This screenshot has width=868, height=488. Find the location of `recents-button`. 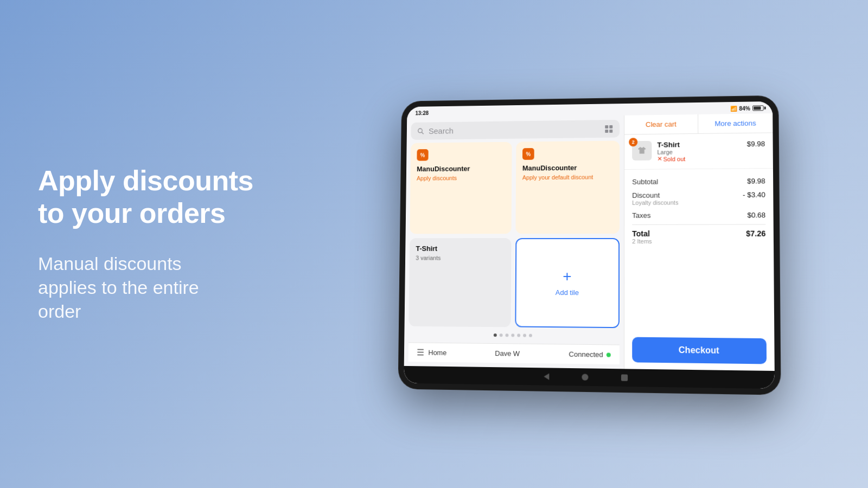

recents-button is located at coordinates (624, 377).